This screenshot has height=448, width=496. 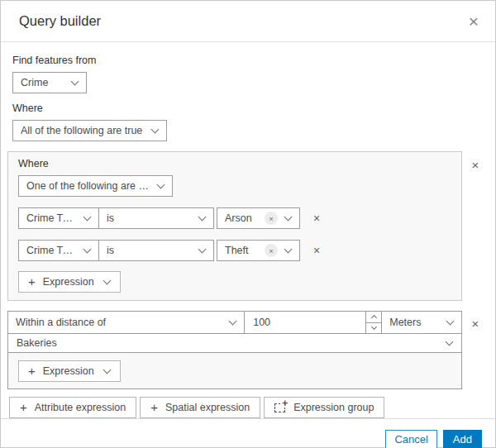 What do you see at coordinates (248, 433) in the screenshot?
I see `dialog-footer: Cancel Add` at bounding box center [248, 433].